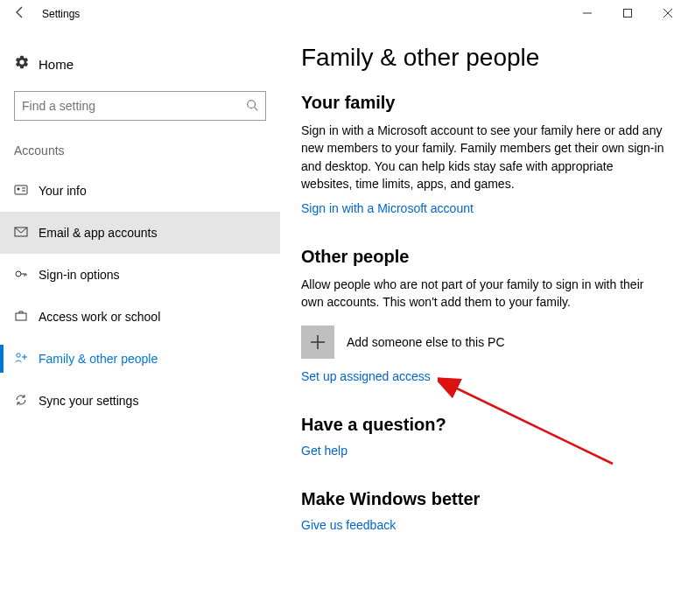 The width and height of the screenshot is (688, 616). What do you see at coordinates (387, 208) in the screenshot?
I see `signin-ms-account-link: Sign in with a Microsoft account` at bounding box center [387, 208].